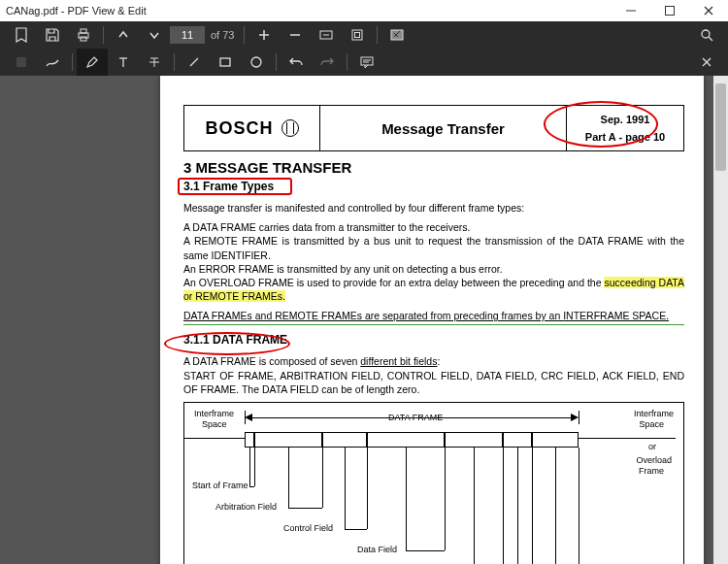  Describe the element at coordinates (631, 11) in the screenshot. I see `minimize-button` at that location.